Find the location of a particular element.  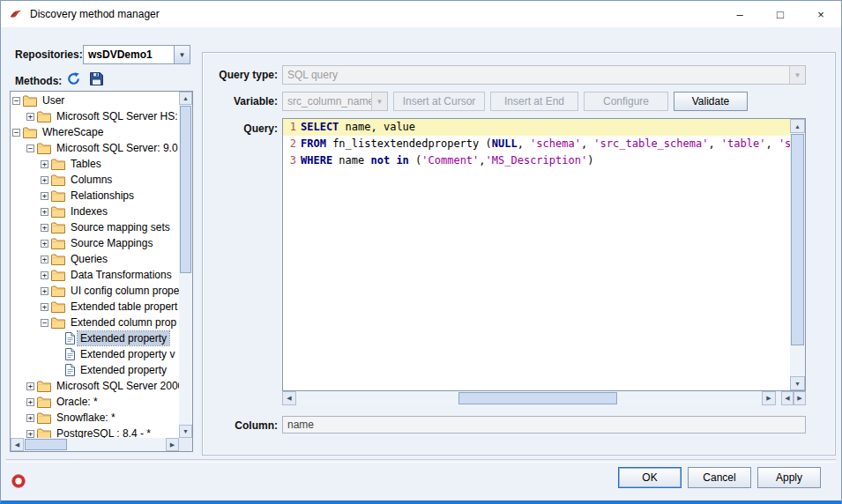

save-icon is located at coordinates (96, 78).